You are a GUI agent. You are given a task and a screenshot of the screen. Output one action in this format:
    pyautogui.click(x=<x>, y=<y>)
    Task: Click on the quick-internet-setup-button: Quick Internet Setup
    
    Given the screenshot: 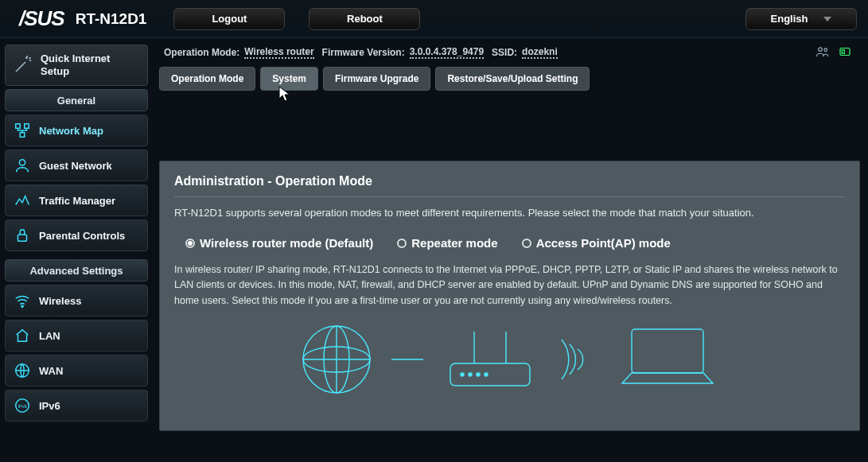 What is the action you would take?
    pyautogui.click(x=76, y=65)
    